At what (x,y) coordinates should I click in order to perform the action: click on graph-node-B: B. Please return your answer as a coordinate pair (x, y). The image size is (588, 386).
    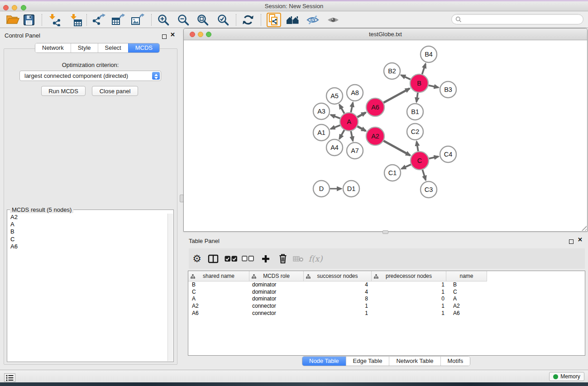
    Looking at the image, I should click on (419, 83).